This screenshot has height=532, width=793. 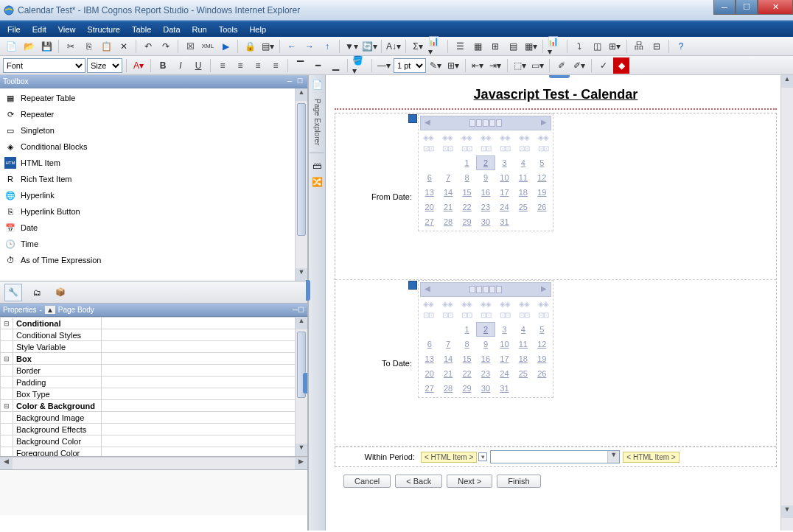 I want to click on page-button: ◫, so click(x=597, y=46).